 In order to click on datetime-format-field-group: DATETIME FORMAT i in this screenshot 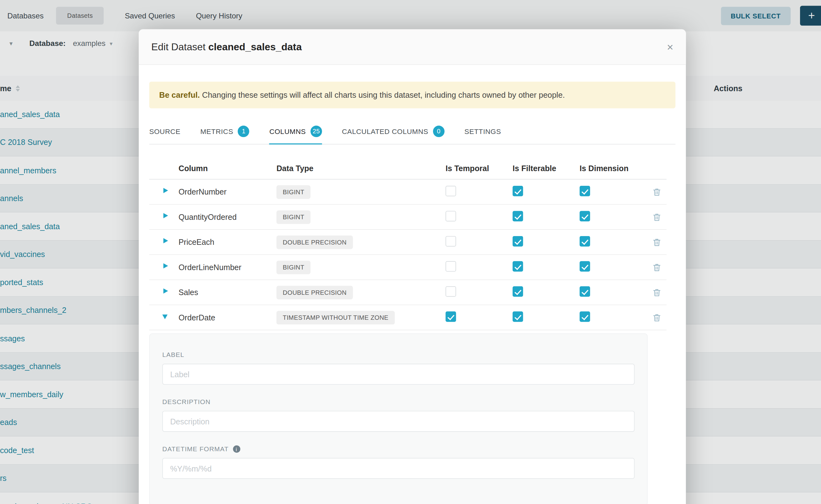, I will do `click(399, 462)`.